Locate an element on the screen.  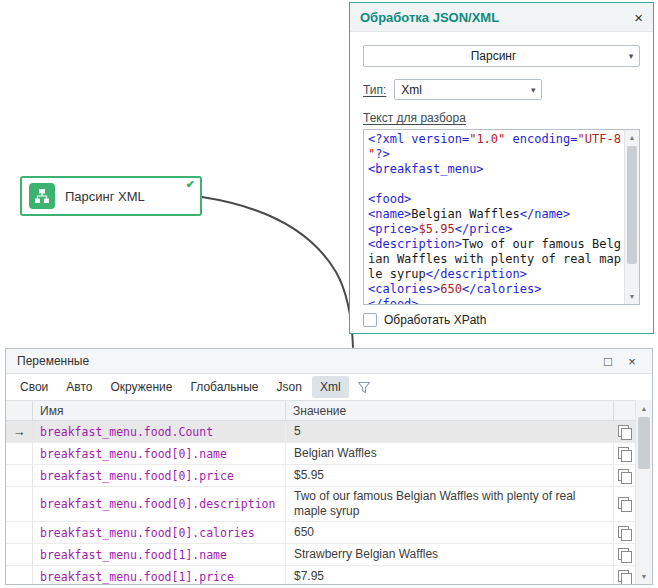
variable-value: Two of our famous Belgian Waffles with p… is located at coordinates (450, 504).